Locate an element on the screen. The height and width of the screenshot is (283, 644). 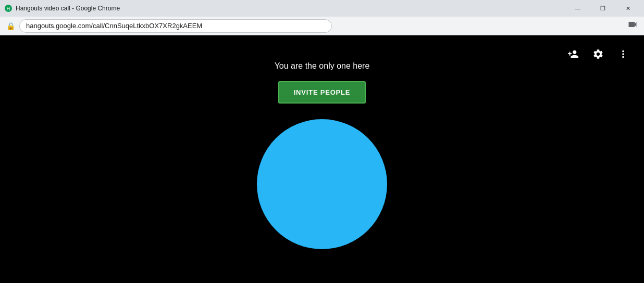
title-bar: H Hangouts video call - Google Chrome — … is located at coordinates (322, 8).